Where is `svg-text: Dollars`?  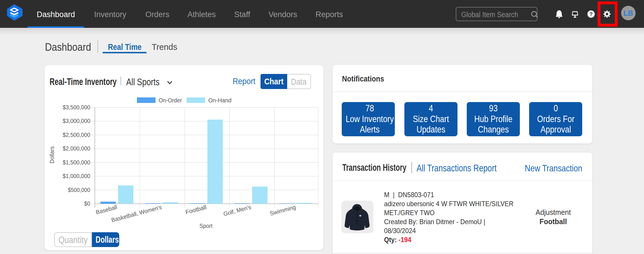
svg-text: Dollars is located at coordinates (52, 155).